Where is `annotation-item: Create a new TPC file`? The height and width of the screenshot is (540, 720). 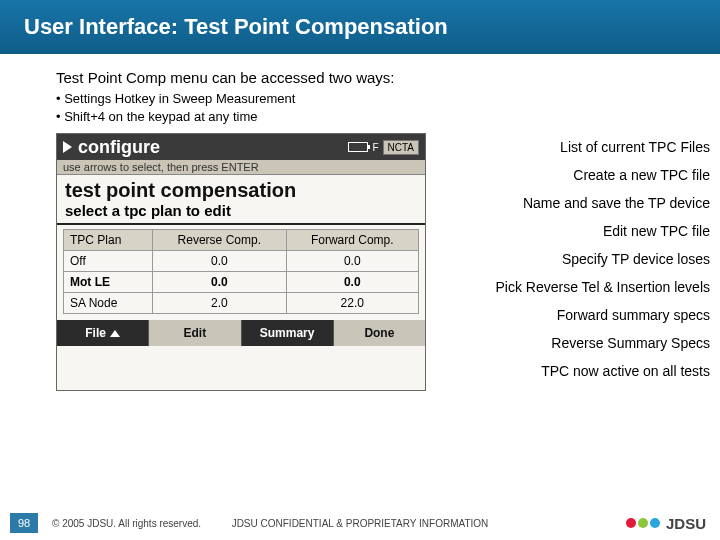
annotation-item: Create a new TPC file is located at coordinates (573, 175).